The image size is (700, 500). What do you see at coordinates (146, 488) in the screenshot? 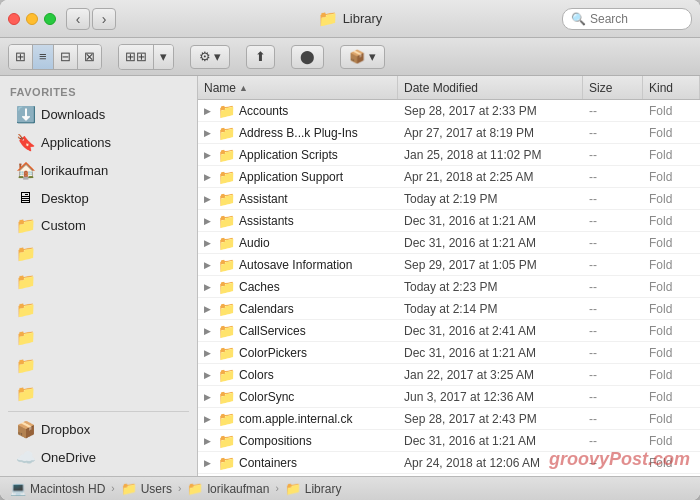
I see `breadcrumb-item: 📁Users` at bounding box center [146, 488].